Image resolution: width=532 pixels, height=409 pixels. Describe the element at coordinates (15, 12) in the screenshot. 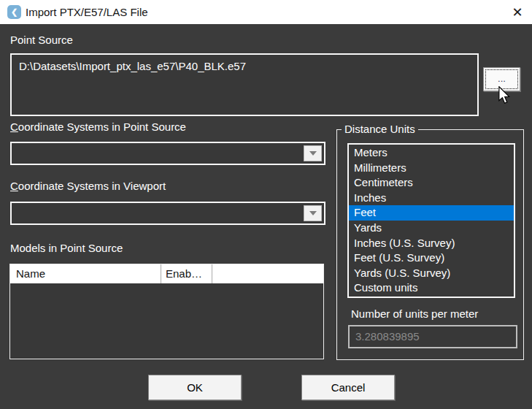

I see `app-icon: ❮` at that location.